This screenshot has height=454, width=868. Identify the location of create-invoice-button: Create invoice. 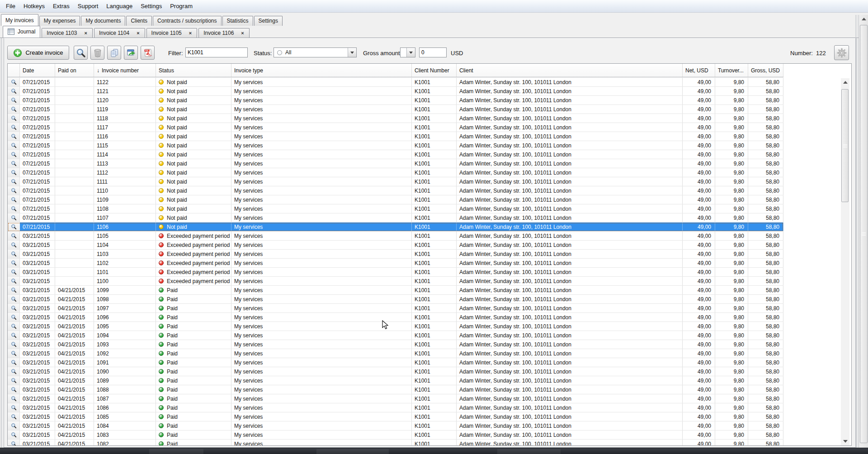
(38, 52).